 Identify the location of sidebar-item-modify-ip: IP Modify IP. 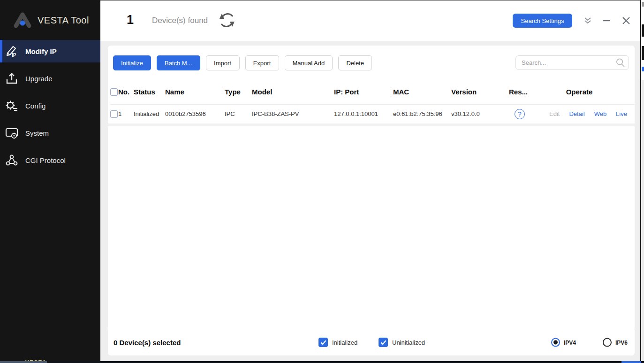
(50, 51).